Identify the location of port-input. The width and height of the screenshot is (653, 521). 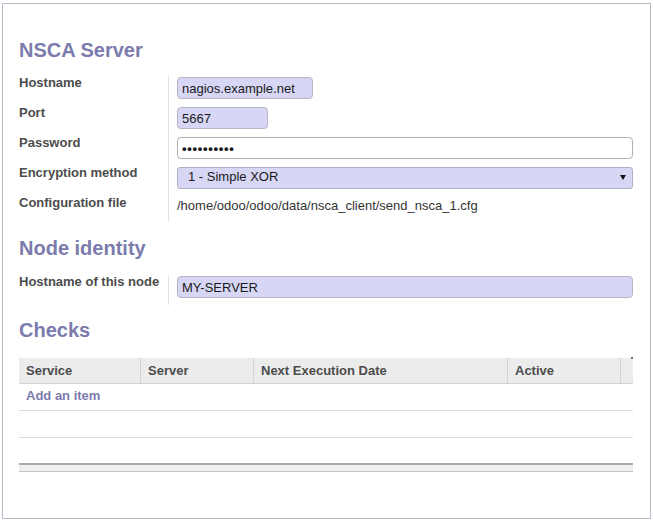
(222, 118).